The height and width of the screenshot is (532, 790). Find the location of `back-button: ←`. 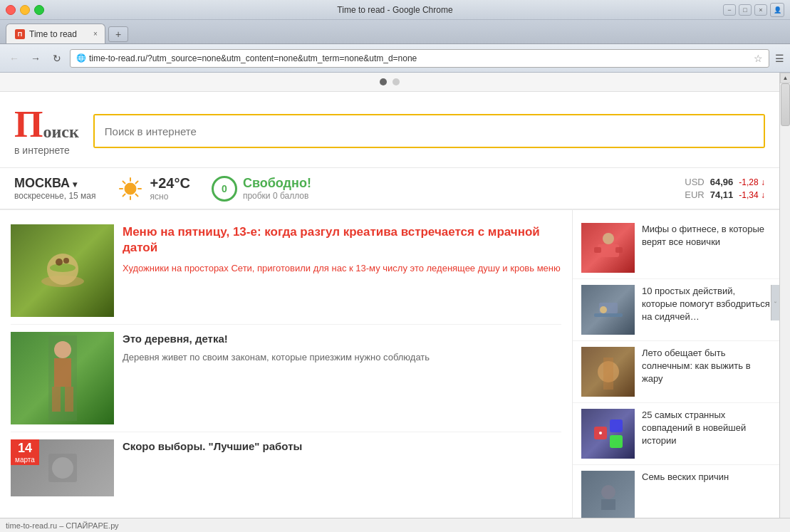

back-button: ← is located at coordinates (14, 58).